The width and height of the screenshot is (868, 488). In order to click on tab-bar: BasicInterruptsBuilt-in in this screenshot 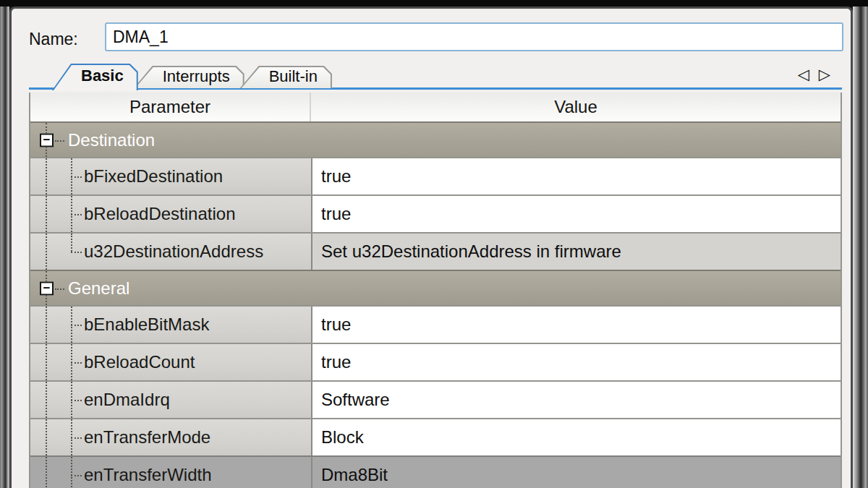, I will do `click(435, 72)`.